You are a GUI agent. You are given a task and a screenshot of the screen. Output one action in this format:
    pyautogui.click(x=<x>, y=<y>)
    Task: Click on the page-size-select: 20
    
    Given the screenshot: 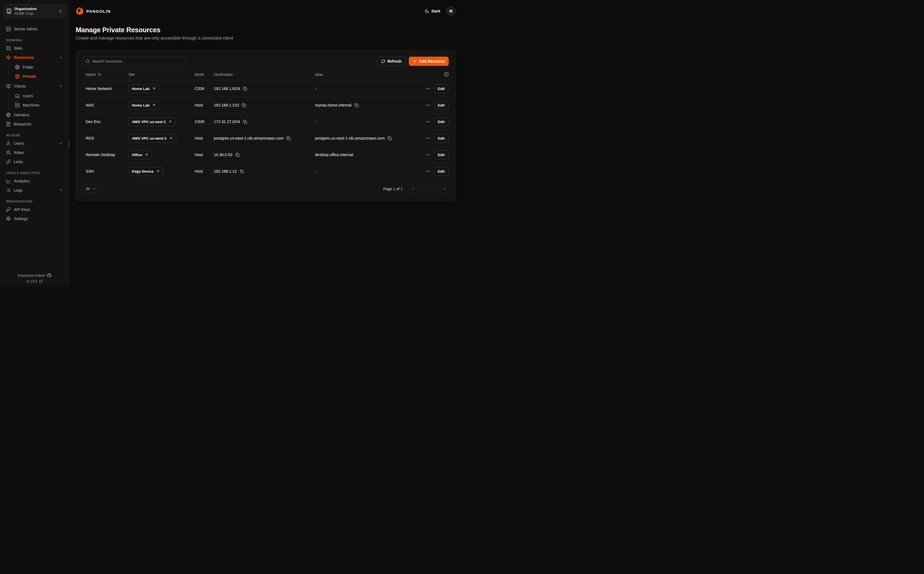 What is the action you would take?
    pyautogui.click(x=91, y=189)
    